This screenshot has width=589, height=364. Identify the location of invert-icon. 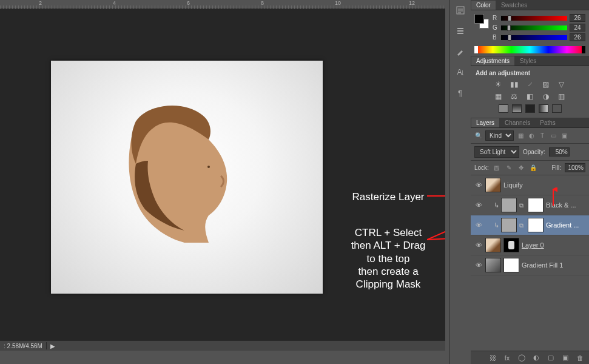
(503, 109).